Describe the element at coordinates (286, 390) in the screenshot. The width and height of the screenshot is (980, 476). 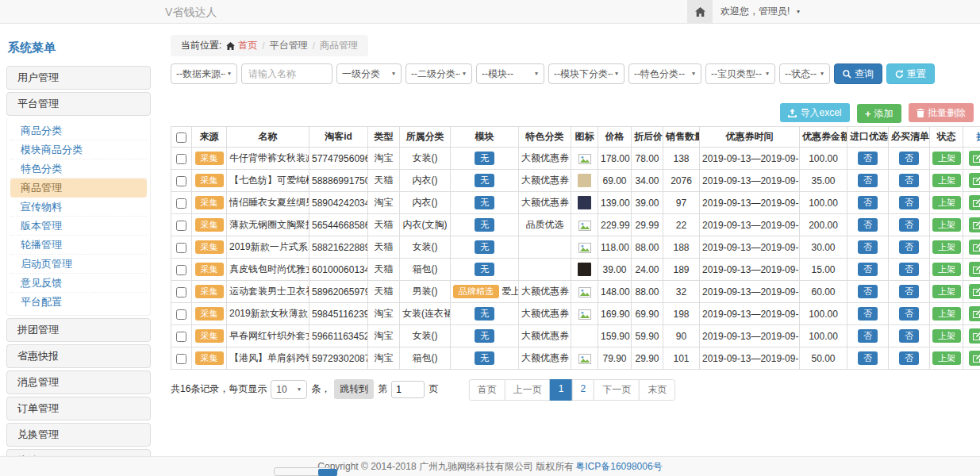
I see `per-page-select-control: 10` at that location.